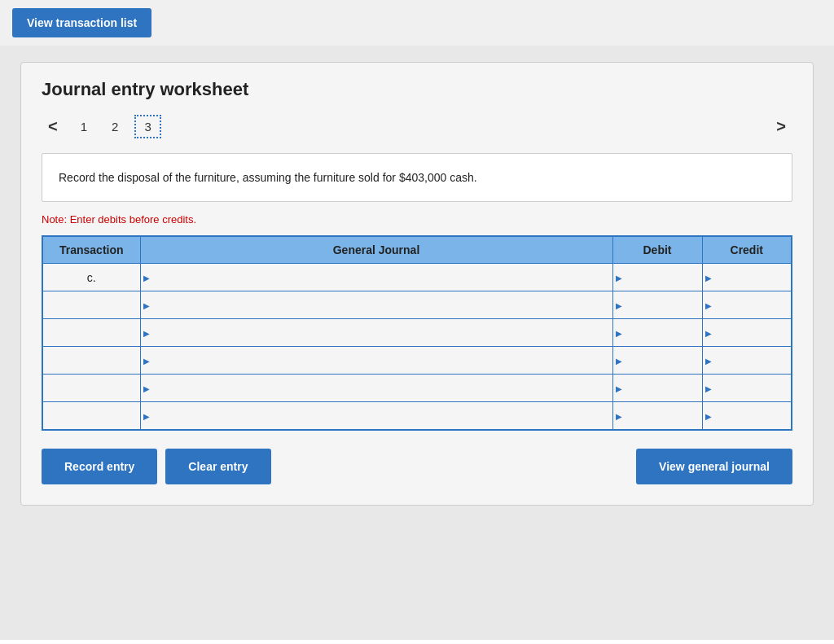  Describe the element at coordinates (417, 23) in the screenshot. I see `top-bar: View transaction list` at that location.